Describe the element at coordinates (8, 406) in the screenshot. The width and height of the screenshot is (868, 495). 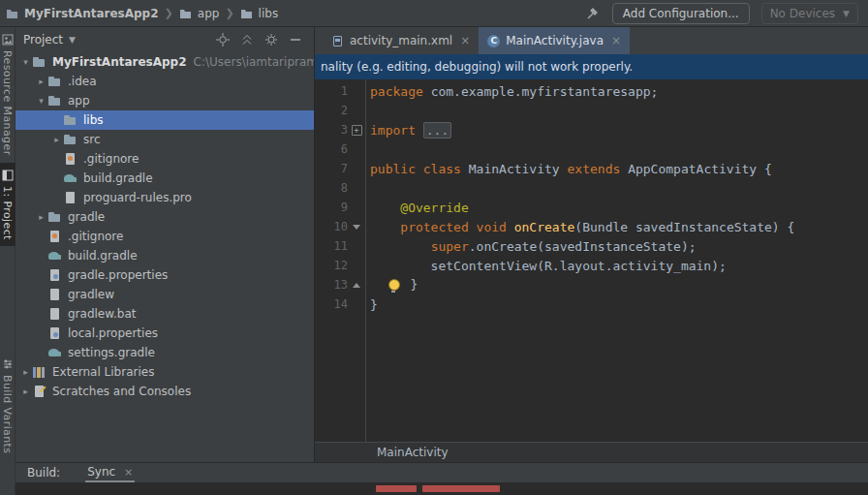
I see `tool-button-build-variants: Build Variants` at that location.